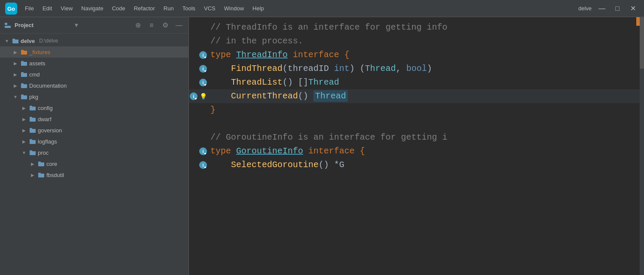 This screenshot has height=275, width=644. I want to click on menu-tools: Tools, so click(189, 9).